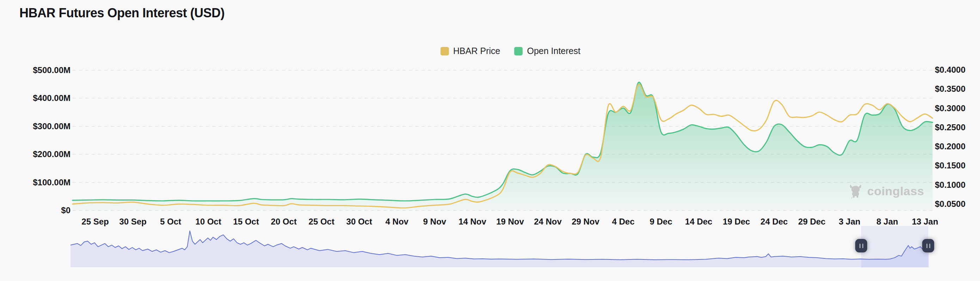  What do you see at coordinates (41, 98) in the screenshot?
I see `y-axis-left-tick: $400.00M` at bounding box center [41, 98].